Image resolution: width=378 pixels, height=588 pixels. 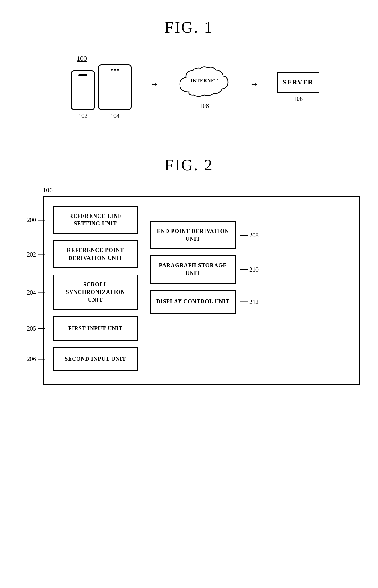 What do you see at coordinates (204, 83) in the screenshot?
I see `cloud-shape: INTERNET` at bounding box center [204, 83].